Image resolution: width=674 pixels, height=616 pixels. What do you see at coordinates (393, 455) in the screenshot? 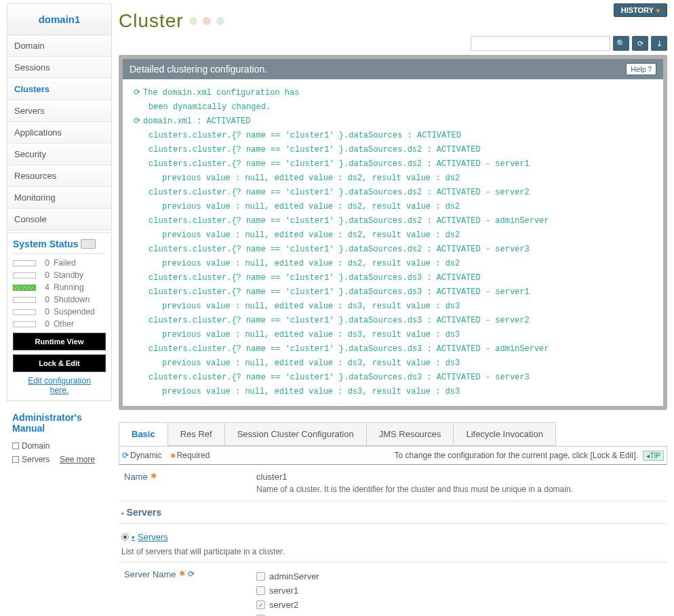
I see `legend-row: Dynamic Required To change the configura…` at bounding box center [393, 455].